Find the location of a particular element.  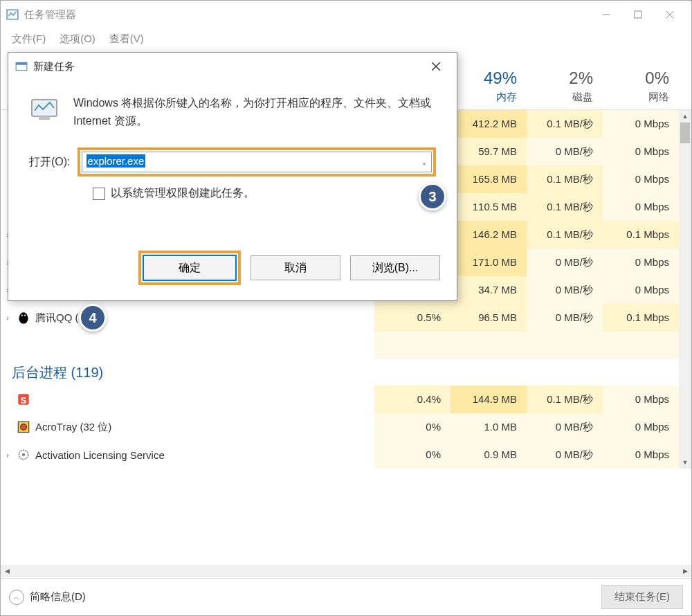

cell: 59.7 MB is located at coordinates (489, 152).